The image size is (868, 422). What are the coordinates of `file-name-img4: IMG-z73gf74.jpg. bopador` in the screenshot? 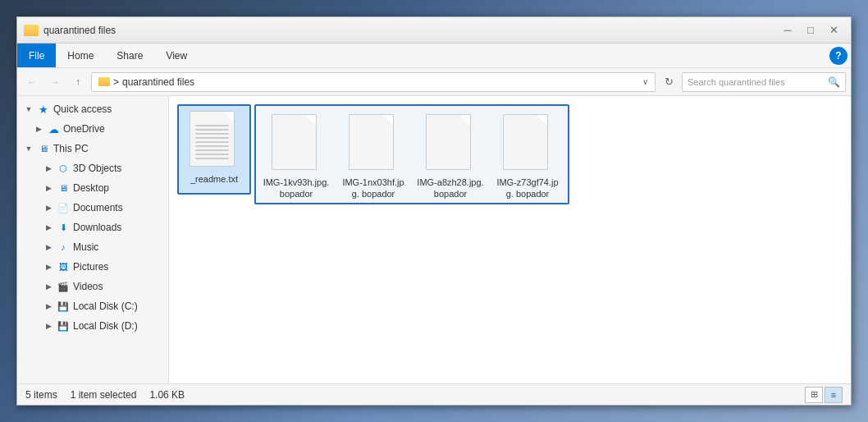 It's located at (528, 189).